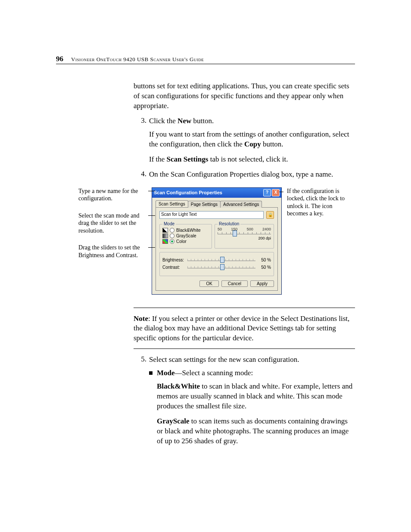 The width and height of the screenshot is (411, 532). Describe the element at coordinates (244, 236) in the screenshot. I see `resolution-groupbox: Resolution 50 150 500 2400 200 dpi` at that location.